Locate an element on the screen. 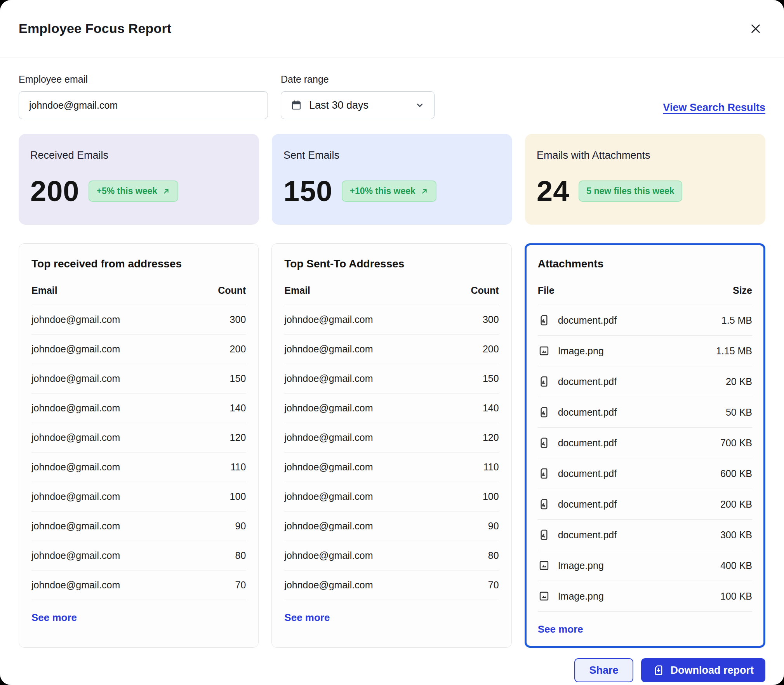 This screenshot has width=784, height=685. table-row: document.pdf 1.5 MB is located at coordinates (645, 321).